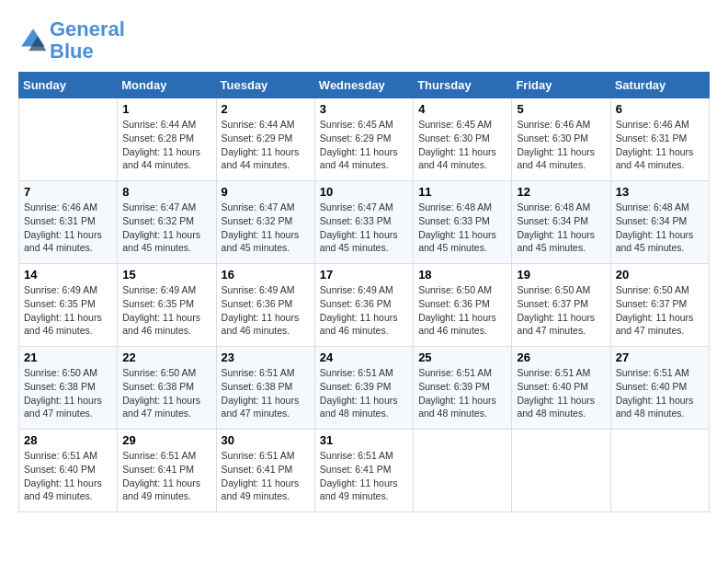 The image size is (728, 563). What do you see at coordinates (266, 145) in the screenshot?
I see `day-info: Sunrise: 6:44 AM Sunset: 6:29 PM Dayligh…` at bounding box center [266, 145].